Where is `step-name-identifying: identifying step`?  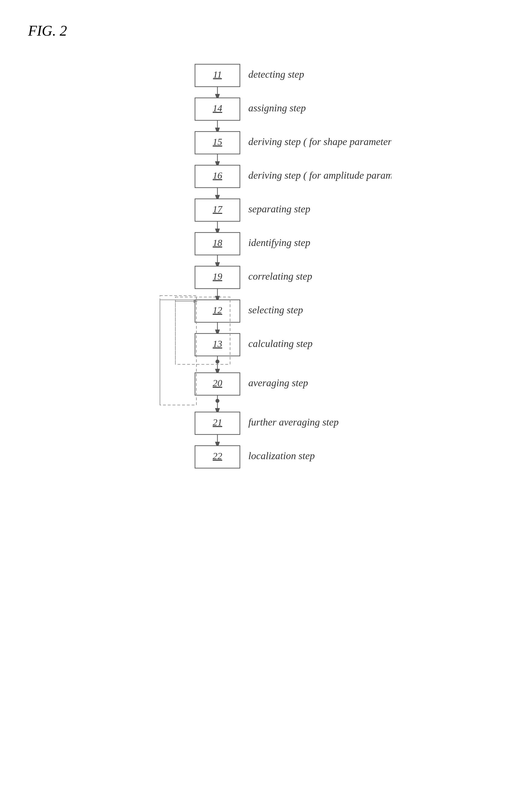 step-name-identifying: identifying step is located at coordinates (279, 243).